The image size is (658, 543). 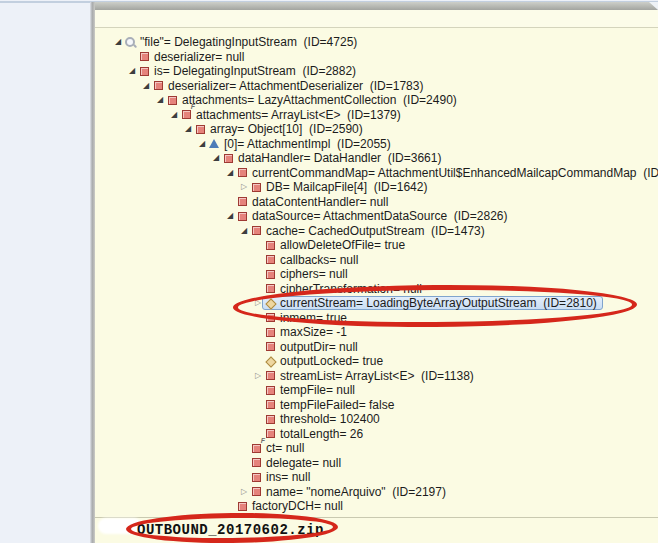 I want to click on row-label: outputDir= null, so click(x=319, y=347).